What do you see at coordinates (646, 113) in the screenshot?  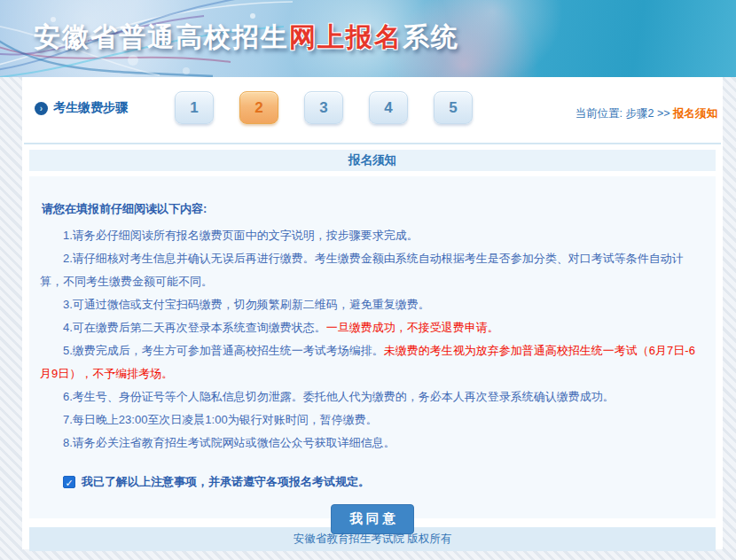 I see `breadcrumb: 当前位置: 步骤2 >> 报名须知` at bounding box center [646, 113].